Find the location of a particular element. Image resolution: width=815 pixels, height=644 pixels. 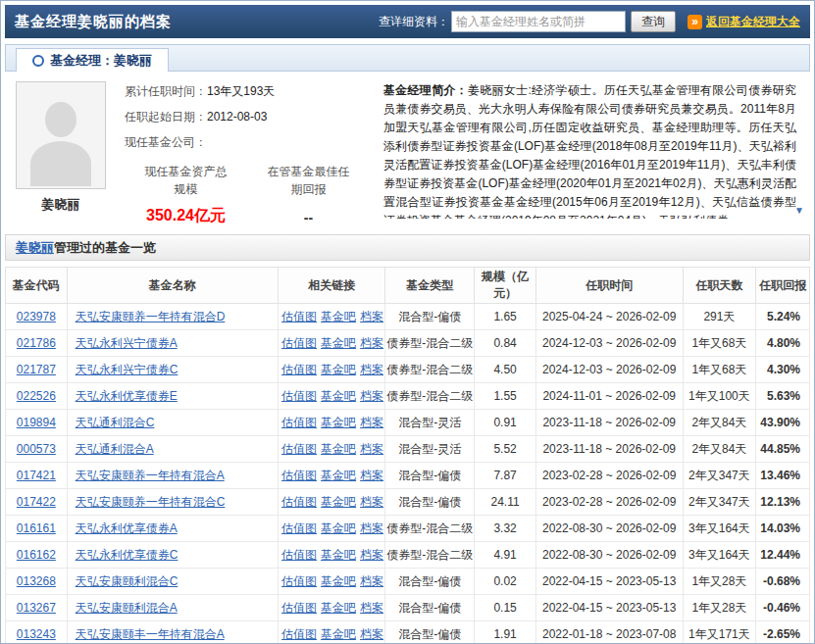

tab-fund-manager: 基金经理：姜晓丽 is located at coordinates (92, 60).